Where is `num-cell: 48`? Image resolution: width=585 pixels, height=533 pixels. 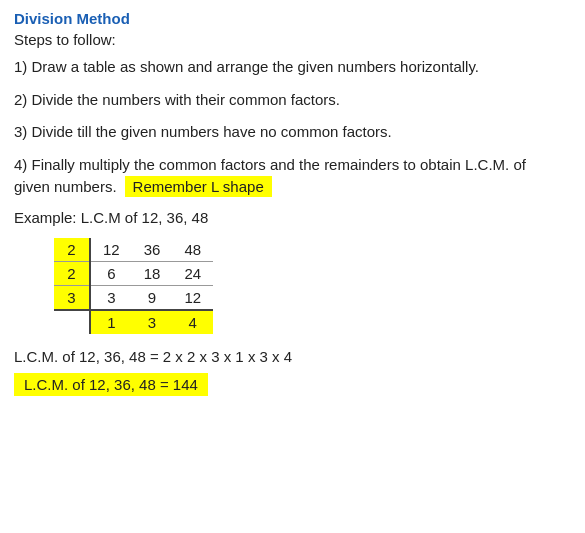 num-cell: 48 is located at coordinates (192, 250).